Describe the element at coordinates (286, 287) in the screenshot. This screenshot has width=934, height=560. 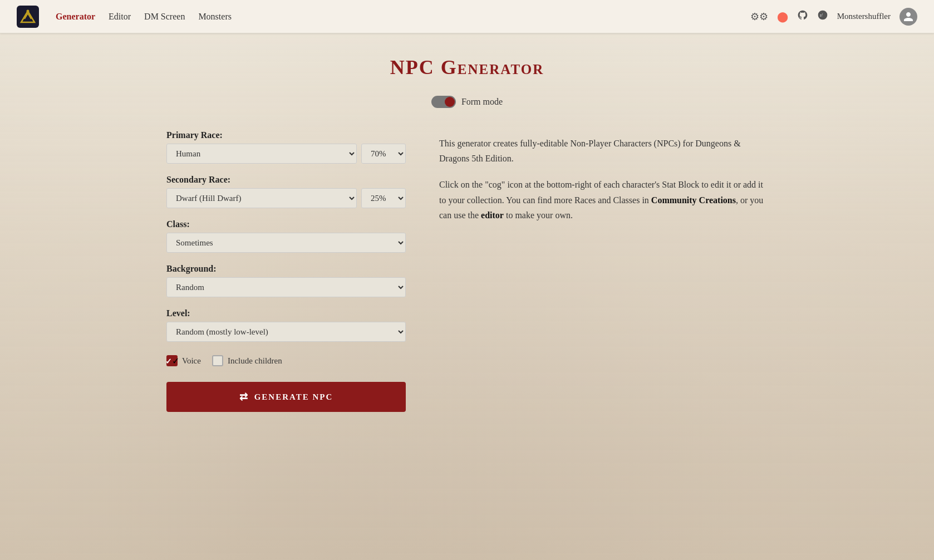
I see `background-select: Random Acolyte Criminal Folk Hero Noble …` at that location.